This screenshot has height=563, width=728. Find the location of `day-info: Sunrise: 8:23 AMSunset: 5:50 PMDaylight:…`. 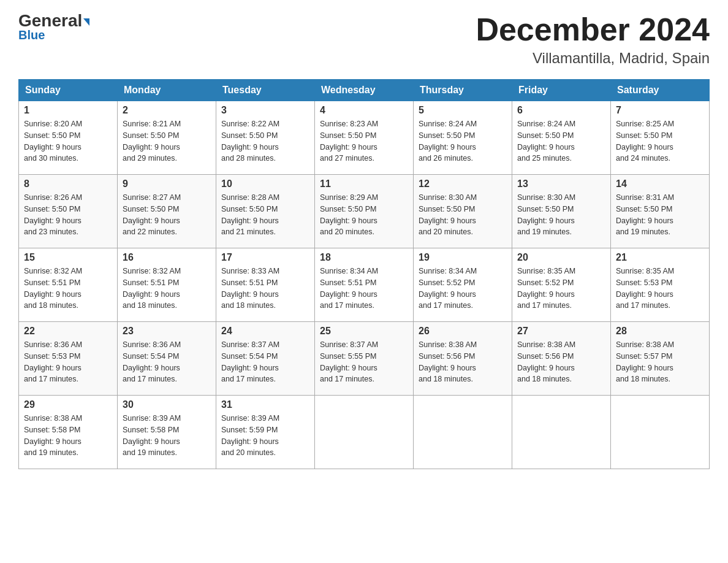

day-info: Sunrise: 8:23 AMSunset: 5:50 PMDaylight:… is located at coordinates (364, 141).